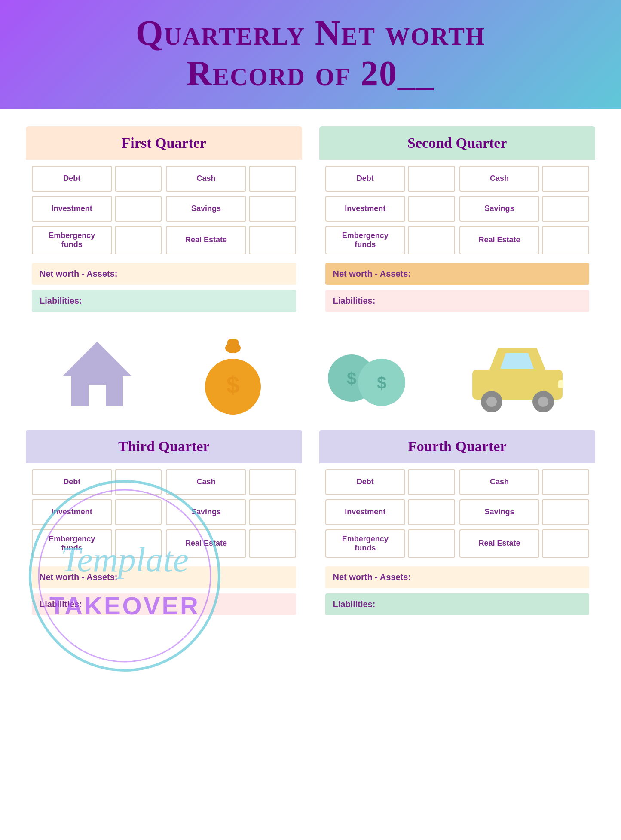 This screenshot has width=621, height=840. What do you see at coordinates (365, 240) in the screenshot?
I see `q2-emergency-label: Embergency funds` at bounding box center [365, 240].